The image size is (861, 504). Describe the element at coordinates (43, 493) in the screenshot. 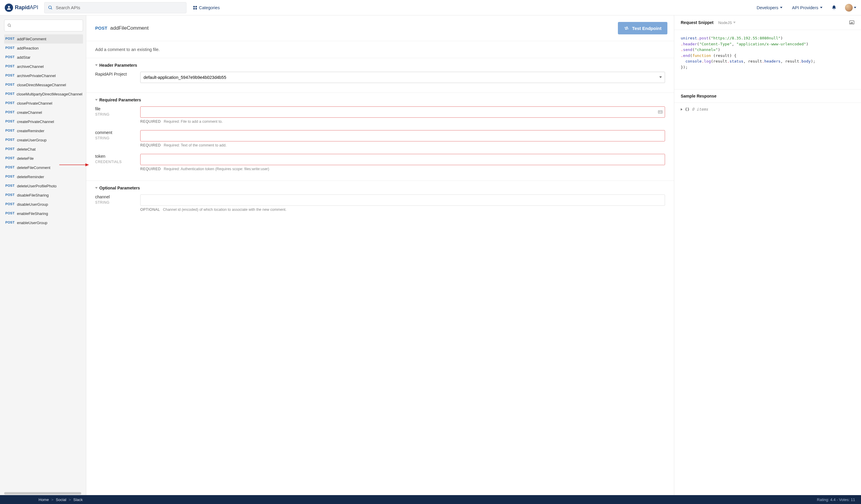

I see `sidebar-horizontal-scrollbar` at that location.